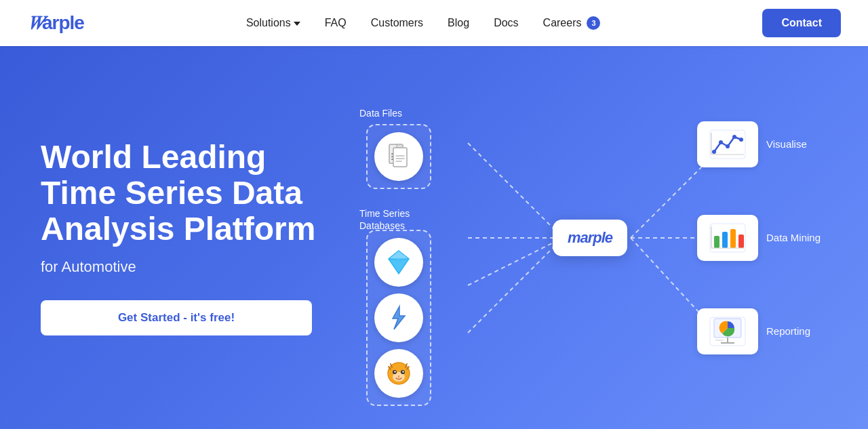 Image resolution: width=868 pixels, height=429 pixels. Describe the element at coordinates (384, 220) in the screenshot. I see `time-series-label: Time SeriesDatabases` at that location.